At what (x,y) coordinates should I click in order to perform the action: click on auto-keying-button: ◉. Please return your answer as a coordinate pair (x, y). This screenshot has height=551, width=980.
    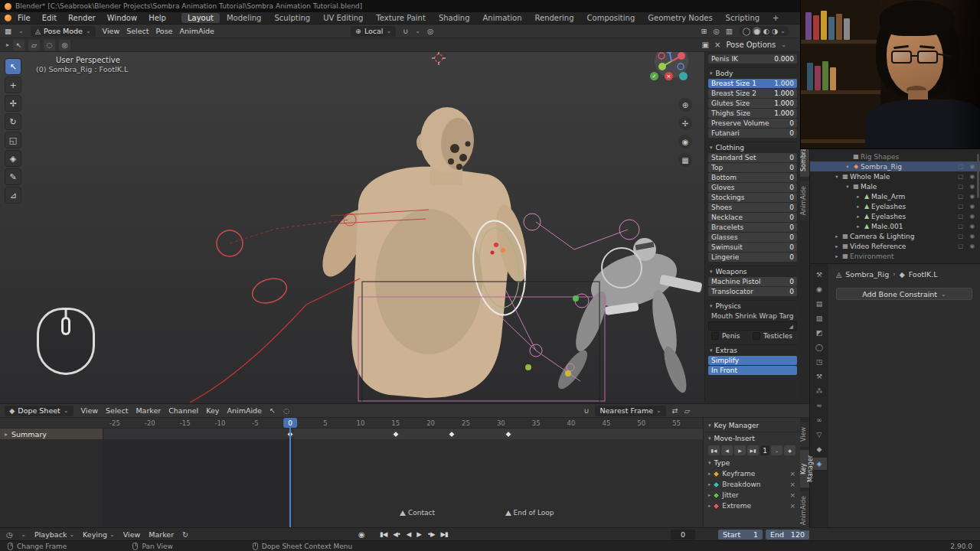
    Looking at the image, I should click on (361, 534).